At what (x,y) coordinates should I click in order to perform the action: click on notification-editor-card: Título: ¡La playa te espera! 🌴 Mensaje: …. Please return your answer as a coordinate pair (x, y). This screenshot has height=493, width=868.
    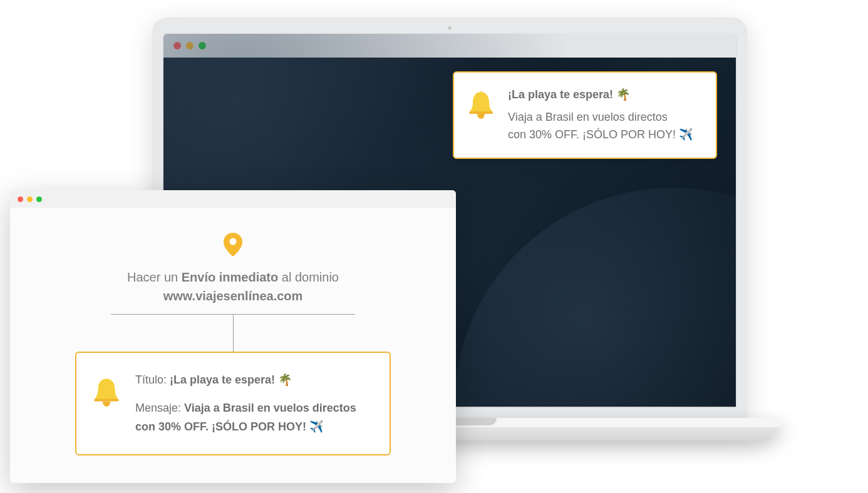
    Looking at the image, I should click on (233, 404).